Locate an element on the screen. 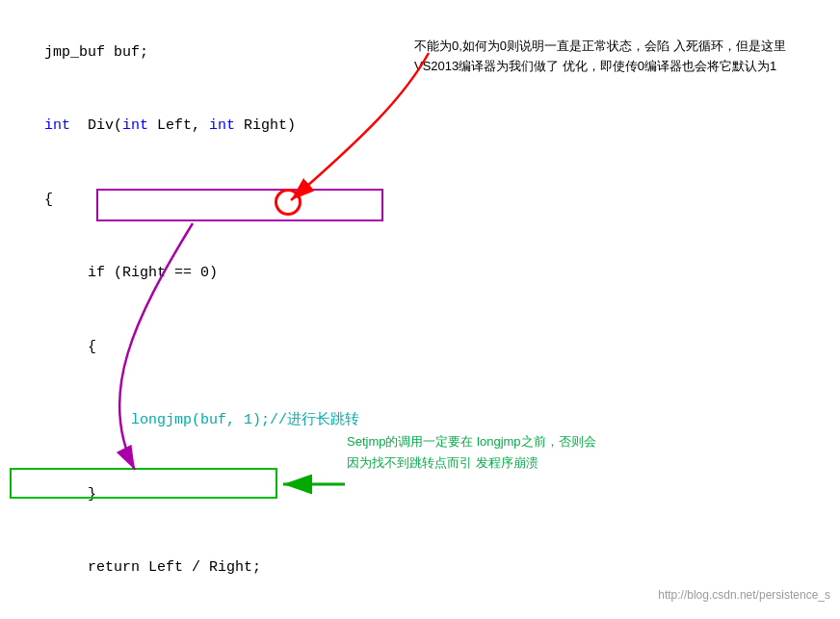 This screenshot has height=619, width=840. url-text: http://blog.csdn.net/persistence_s is located at coordinates (744, 595).